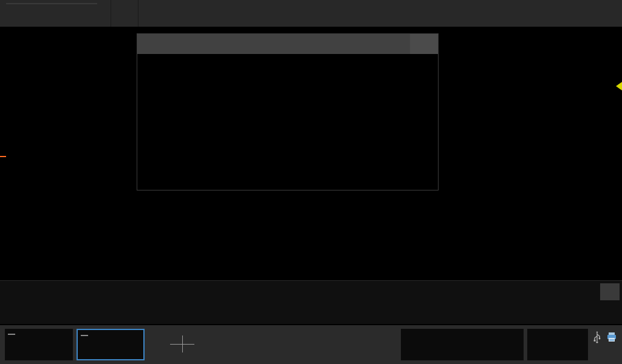 The width and height of the screenshot is (622, 364). What do you see at coordinates (39, 345) in the screenshot?
I see `channel-c1-descriptor` at bounding box center [39, 345].